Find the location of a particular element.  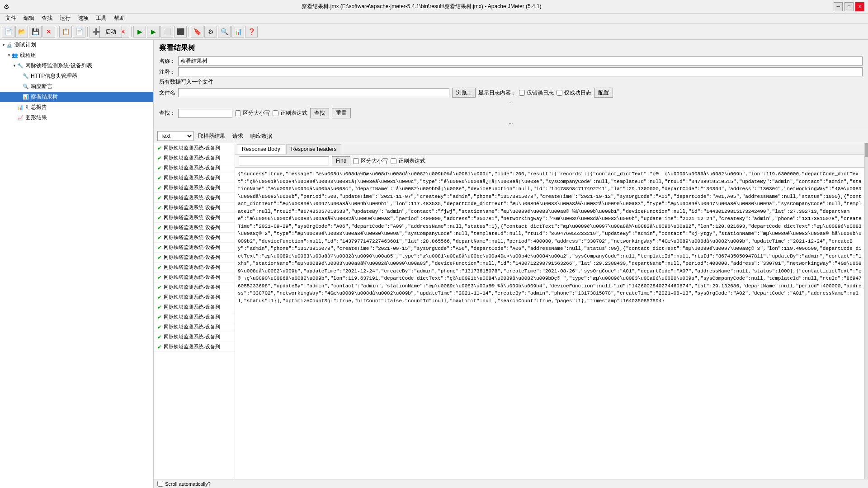

config-button: 配置 is located at coordinates (604, 93).